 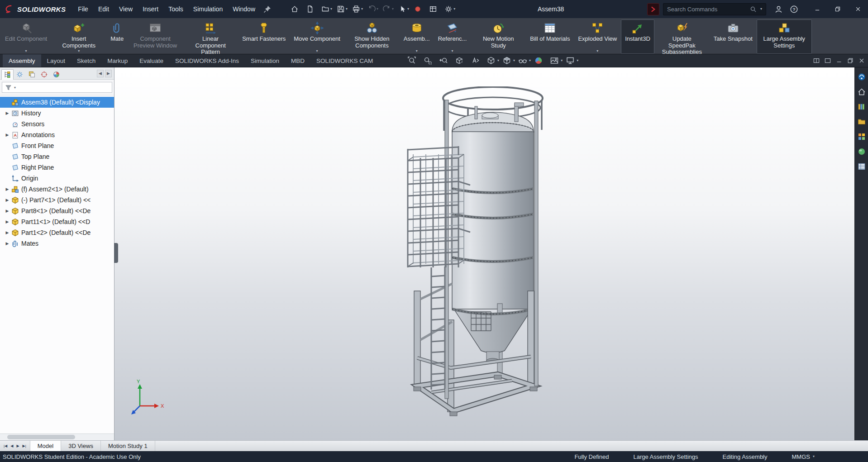 What do you see at coordinates (57, 437) in the screenshot?
I see `horizontal-scrollbar` at bounding box center [57, 437].